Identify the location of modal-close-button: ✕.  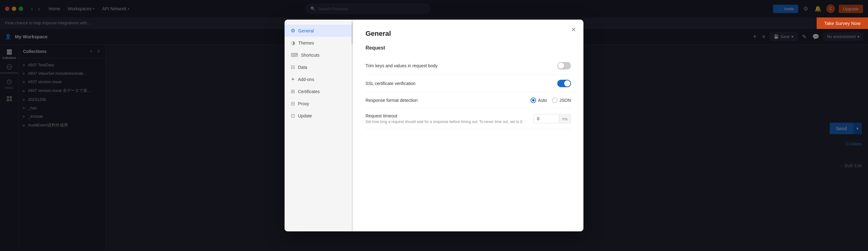
(574, 30).